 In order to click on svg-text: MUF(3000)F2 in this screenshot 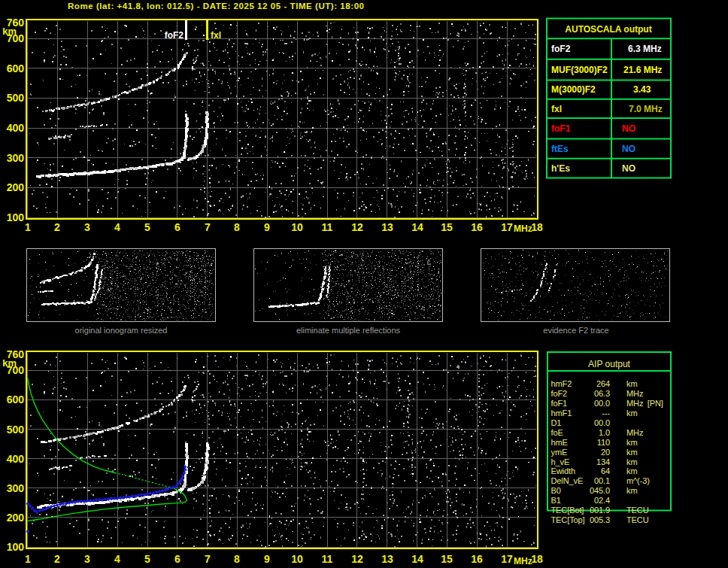, I will do `click(579, 70)`.